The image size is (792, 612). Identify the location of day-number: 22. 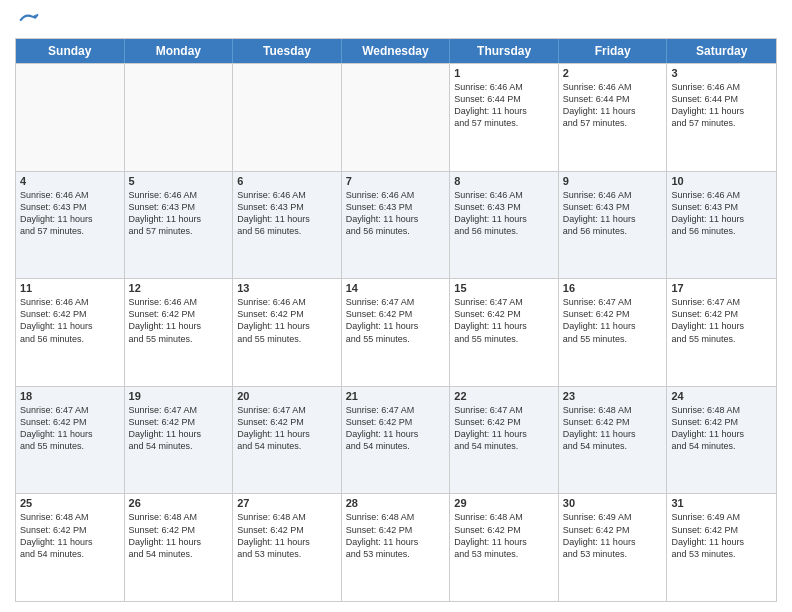
(504, 396).